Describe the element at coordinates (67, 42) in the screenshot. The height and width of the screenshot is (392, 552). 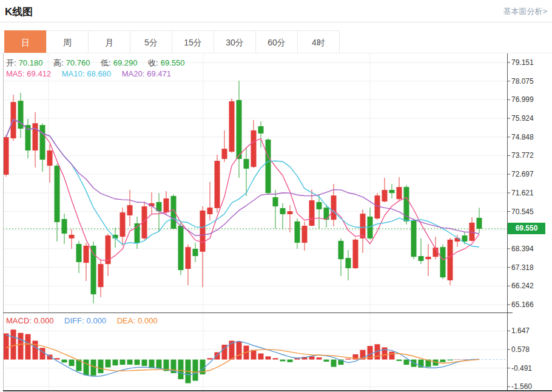
I see `tab-周: 周` at that location.